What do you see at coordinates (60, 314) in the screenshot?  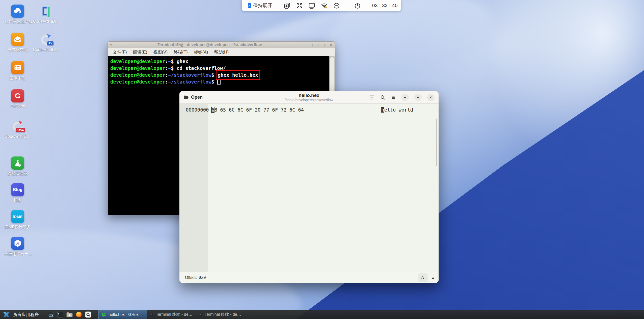 I see `terminal-launcher-icon: $_` at bounding box center [60, 314].